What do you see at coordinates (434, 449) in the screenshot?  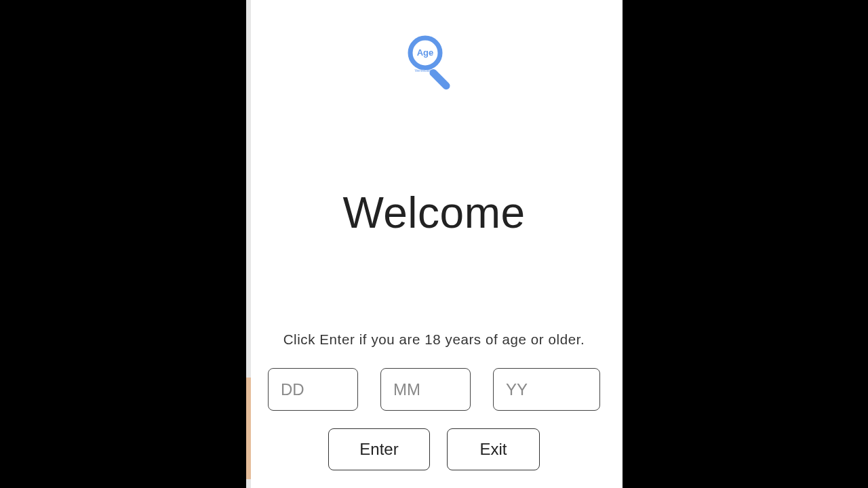 I see `action-buttons: Enter Exit` at bounding box center [434, 449].